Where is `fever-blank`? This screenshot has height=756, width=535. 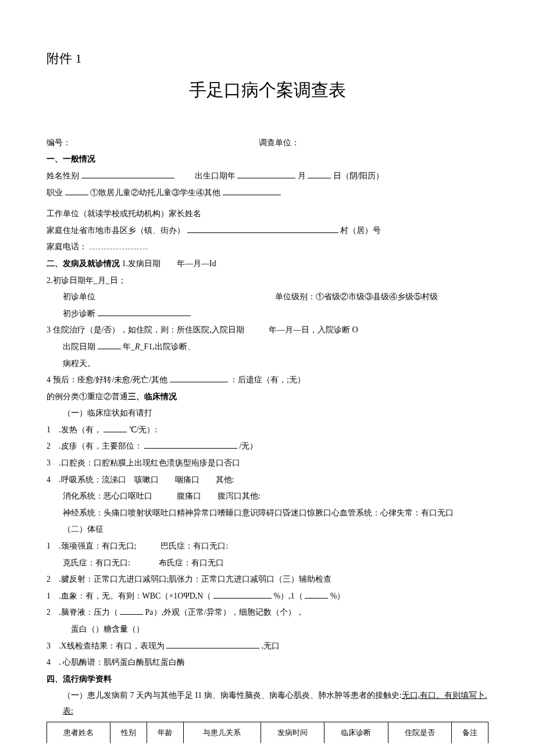
fever-blank is located at coordinates (115, 428).